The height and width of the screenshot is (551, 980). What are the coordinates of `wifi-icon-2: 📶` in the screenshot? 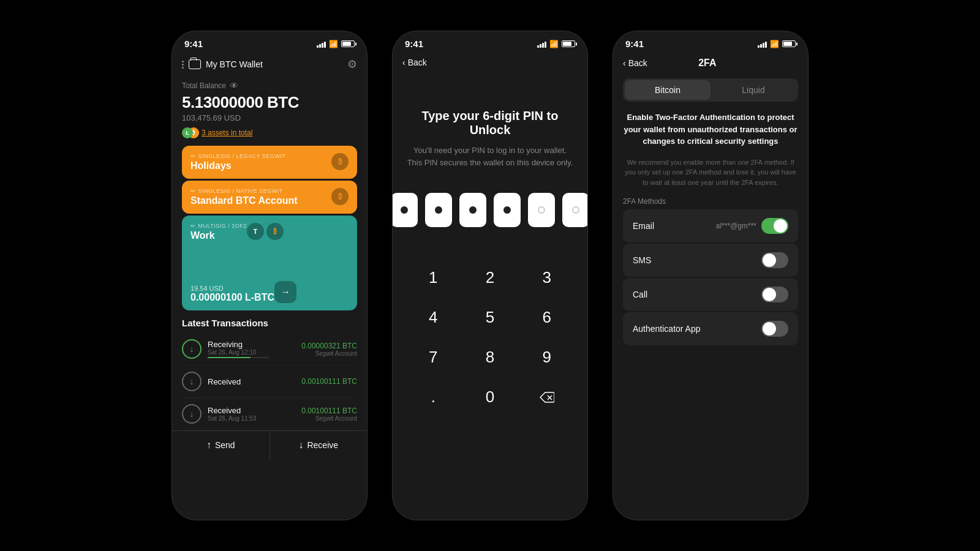 It's located at (554, 44).